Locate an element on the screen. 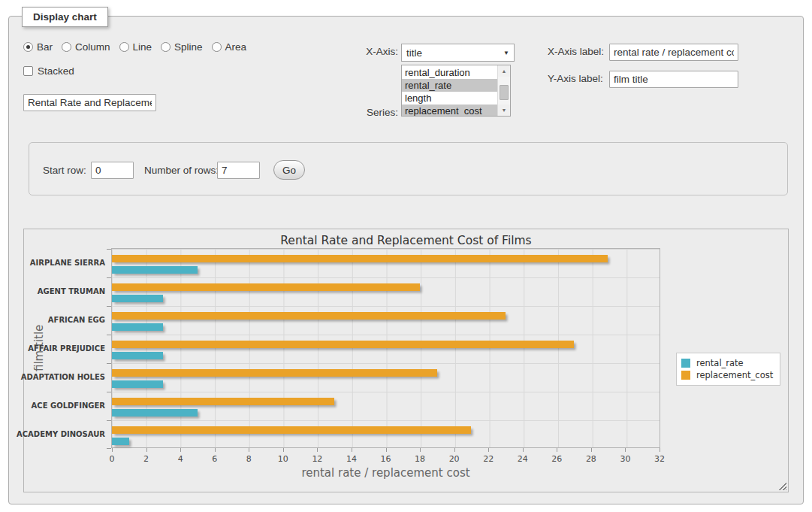  radio-bar is located at coordinates (29, 47).